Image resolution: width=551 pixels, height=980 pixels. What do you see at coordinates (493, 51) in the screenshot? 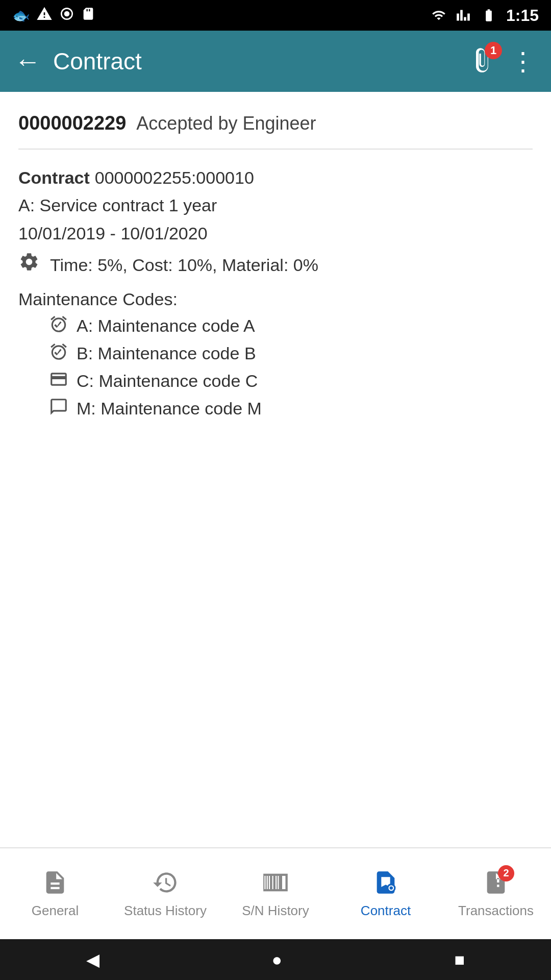
I see `attachment-badge: 1` at bounding box center [493, 51].